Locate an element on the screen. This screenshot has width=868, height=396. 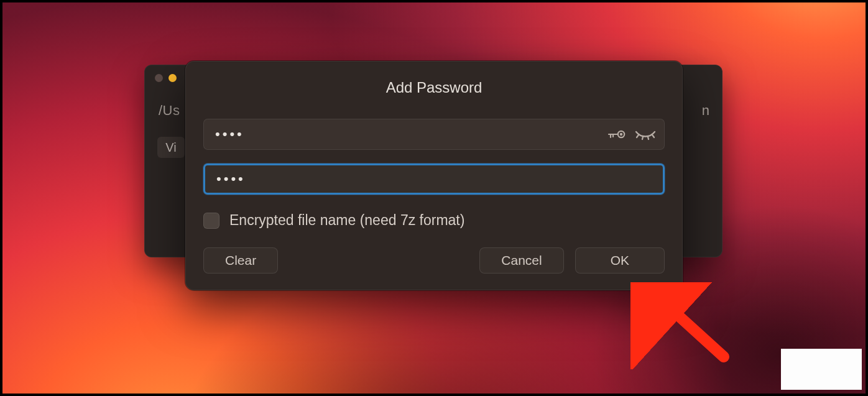
confirm-password-field-wrap is located at coordinates (434, 179).